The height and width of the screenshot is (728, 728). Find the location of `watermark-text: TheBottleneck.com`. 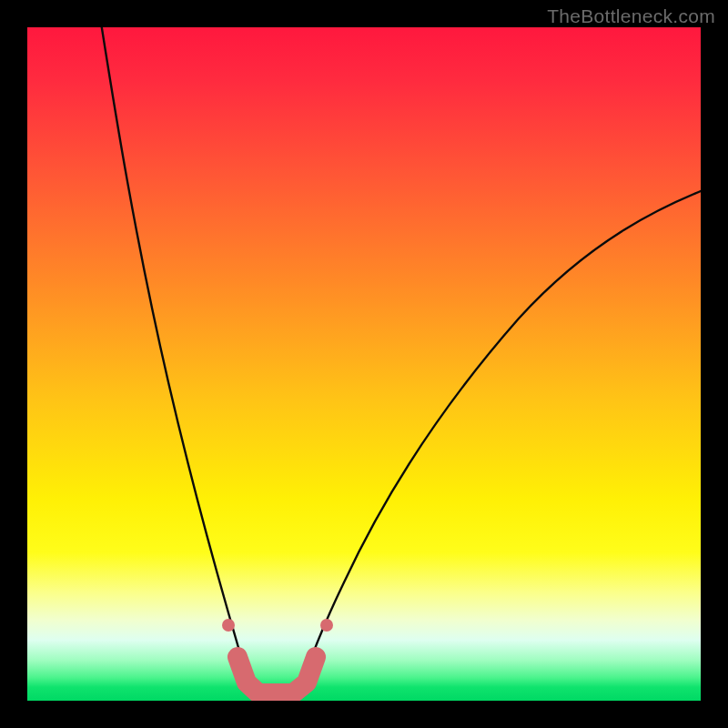

watermark-text: TheBottleneck.com is located at coordinates (632, 16).